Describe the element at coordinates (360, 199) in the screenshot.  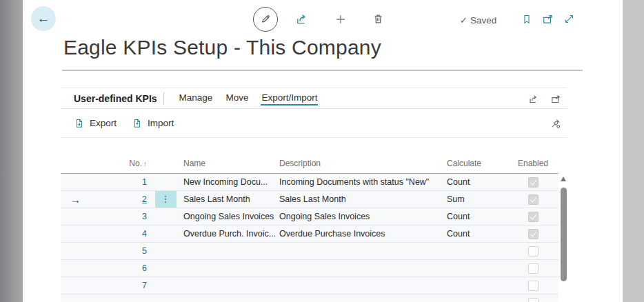
I see `description-cell: Sales Last Month` at that location.